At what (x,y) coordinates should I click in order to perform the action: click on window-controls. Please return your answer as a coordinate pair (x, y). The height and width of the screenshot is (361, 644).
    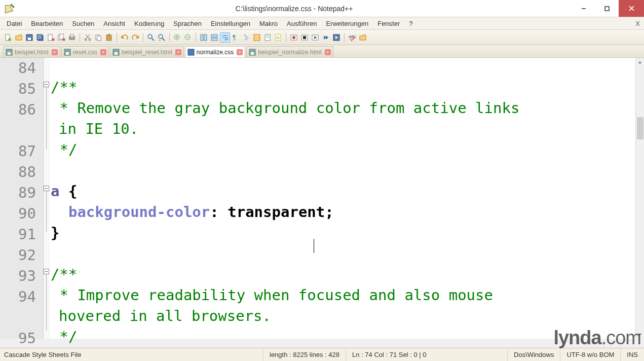
    Looking at the image, I should click on (608, 8).